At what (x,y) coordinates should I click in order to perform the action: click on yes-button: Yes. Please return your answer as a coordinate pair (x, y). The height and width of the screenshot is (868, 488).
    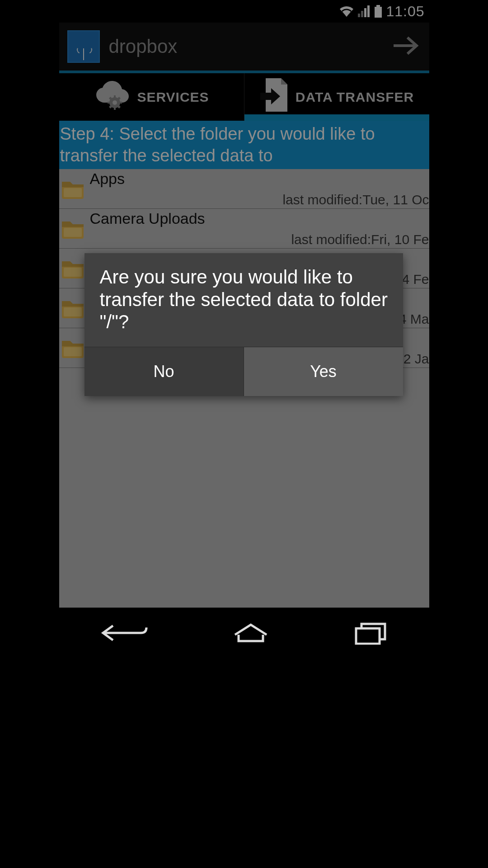
    Looking at the image, I should click on (324, 372).